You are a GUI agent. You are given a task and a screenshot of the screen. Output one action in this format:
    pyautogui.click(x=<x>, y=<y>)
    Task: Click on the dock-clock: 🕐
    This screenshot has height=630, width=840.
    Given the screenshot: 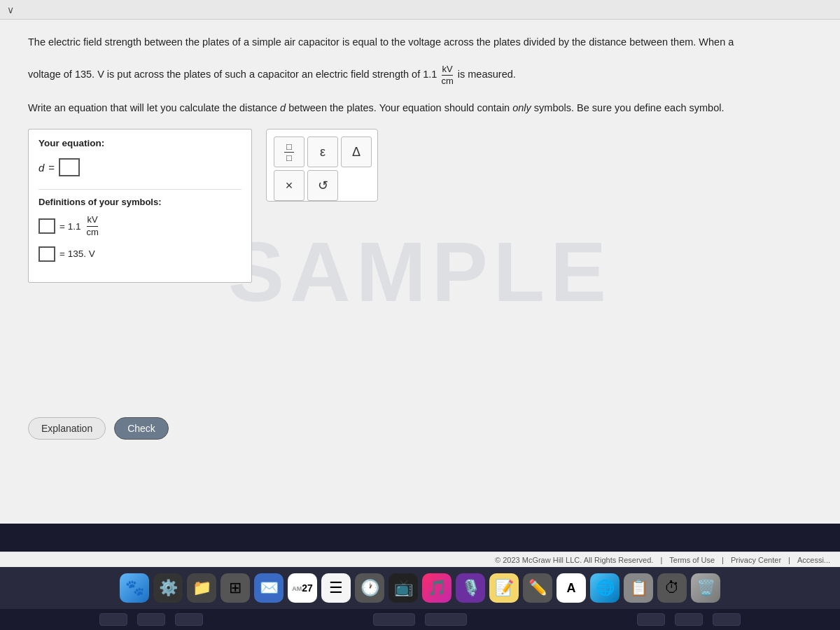 What is the action you would take?
    pyautogui.click(x=370, y=588)
    